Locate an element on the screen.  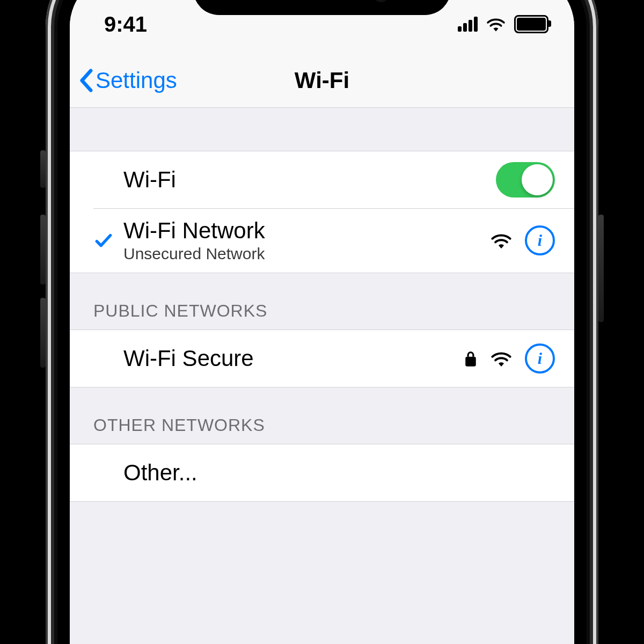
status-time: 9:41 is located at coordinates (158, 25).